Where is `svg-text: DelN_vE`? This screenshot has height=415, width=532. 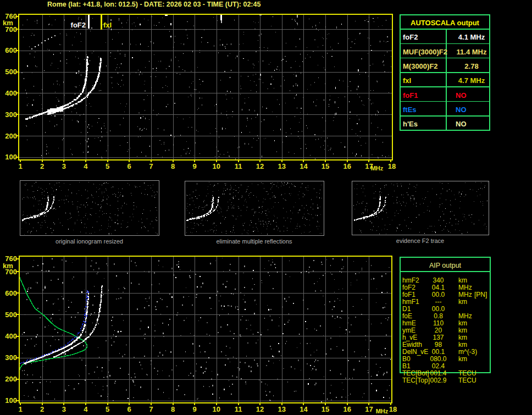
svg-text: DelN_vE is located at coordinates (415, 352).